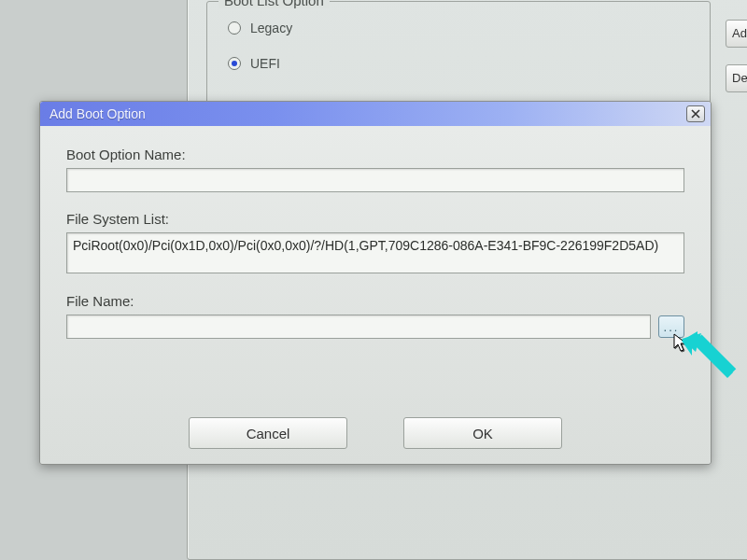 The width and height of the screenshot is (747, 560). Describe the element at coordinates (469, 63) in the screenshot. I see `radio-uefi: UEFI` at that location.